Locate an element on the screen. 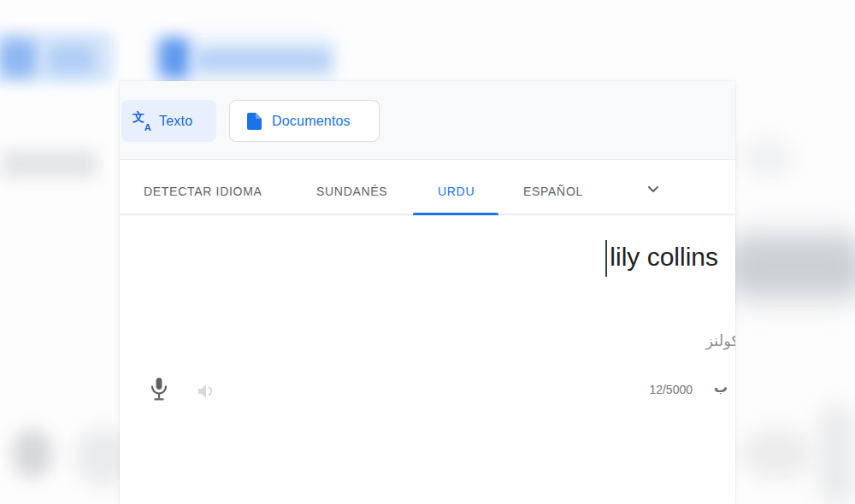  input-tools-button: ب is located at coordinates (721, 388).